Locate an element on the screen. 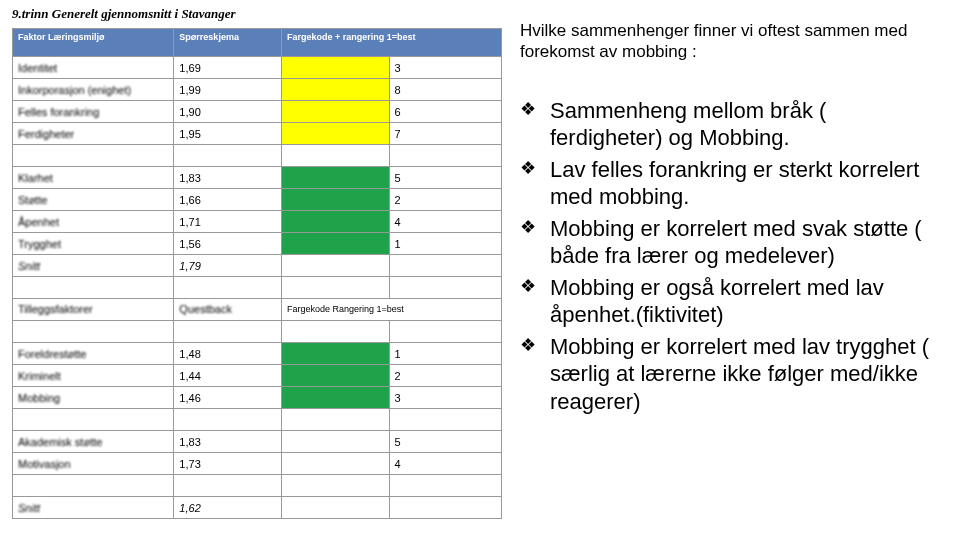  table1-average-row: Snitt 1,79 is located at coordinates (258, 266).